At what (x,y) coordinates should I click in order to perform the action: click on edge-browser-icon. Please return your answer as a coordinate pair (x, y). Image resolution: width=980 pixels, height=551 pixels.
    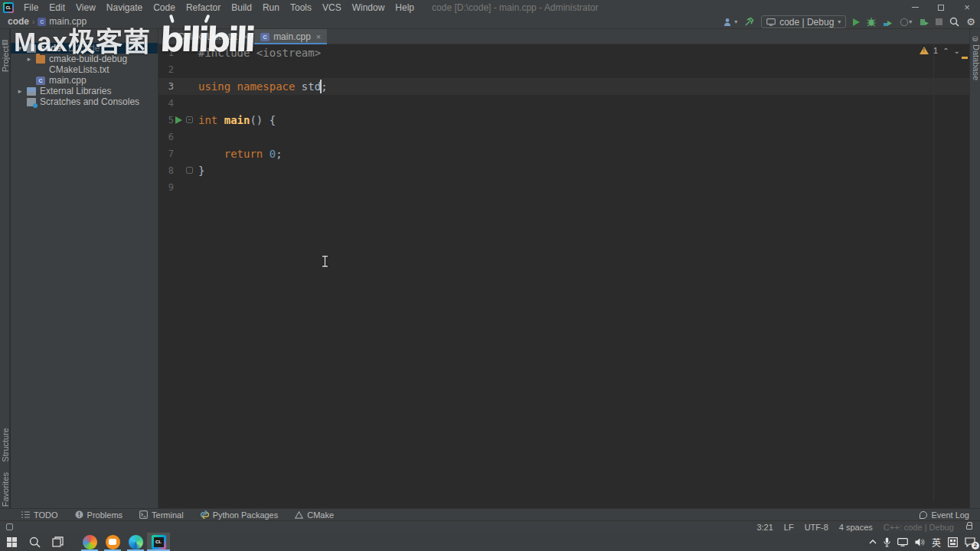
    Looking at the image, I should click on (136, 542).